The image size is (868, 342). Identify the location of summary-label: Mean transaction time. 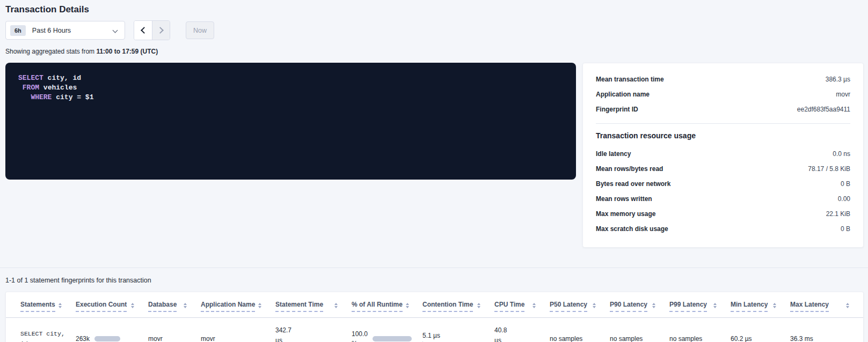
(630, 79).